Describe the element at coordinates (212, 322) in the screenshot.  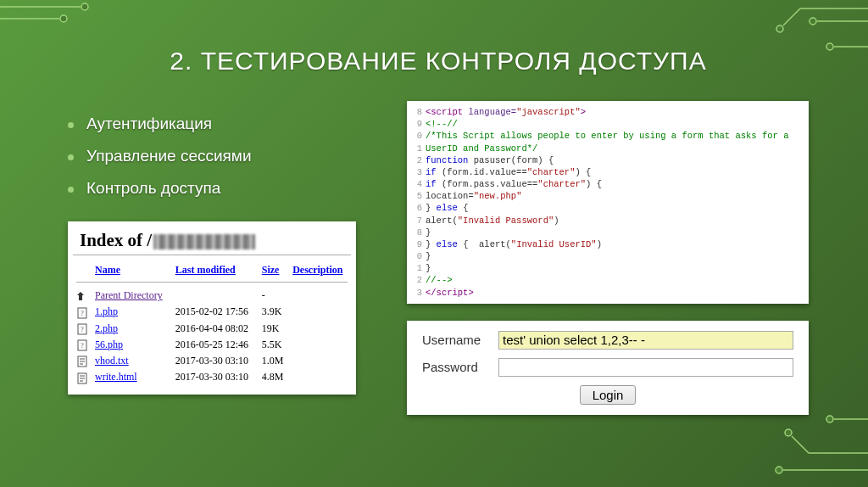
I see `directory-table: Name Last modified Size Description Pare…` at that location.